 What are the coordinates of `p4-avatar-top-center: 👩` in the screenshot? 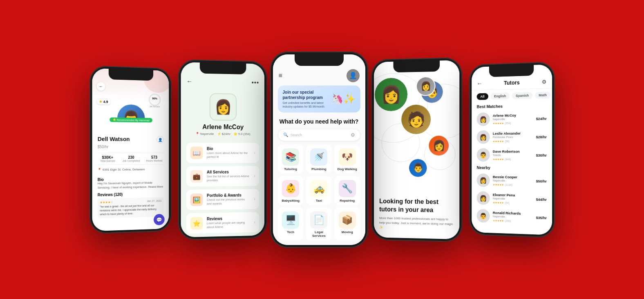 It's located at (426, 86).